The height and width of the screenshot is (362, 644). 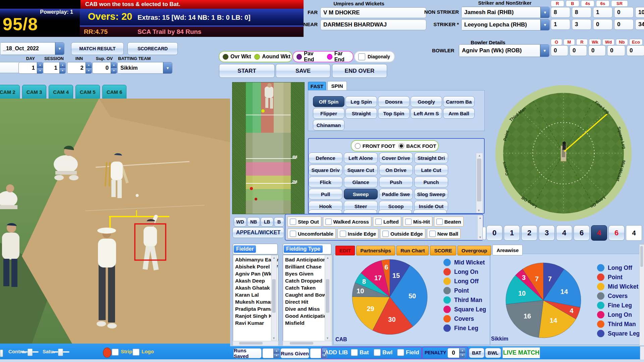 I want to click on end-over-button: END OVER, so click(x=360, y=71).